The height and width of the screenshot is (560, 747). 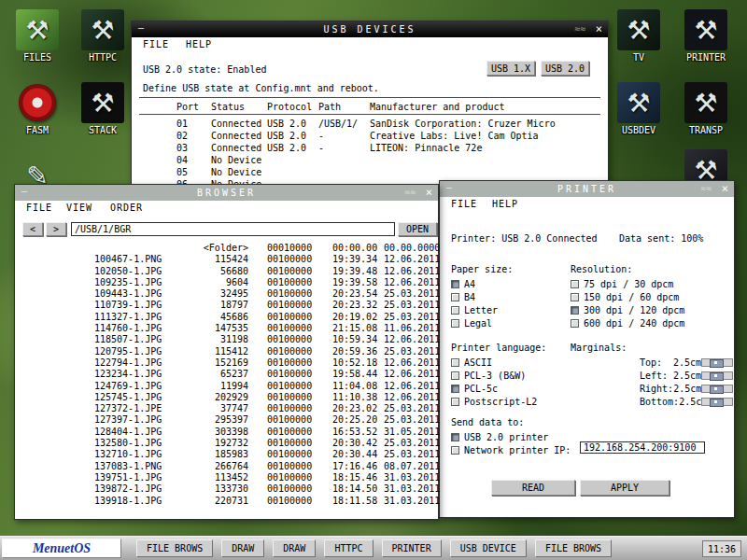 What do you see at coordinates (639, 35) in the screenshot?
I see `desktop-icon-tv: ⚒ TV` at bounding box center [639, 35].